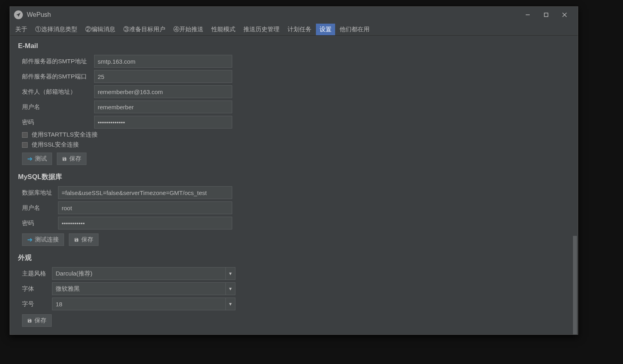 This screenshot has width=623, height=364. I want to click on tab-start-push: ④开始推送, so click(188, 30).